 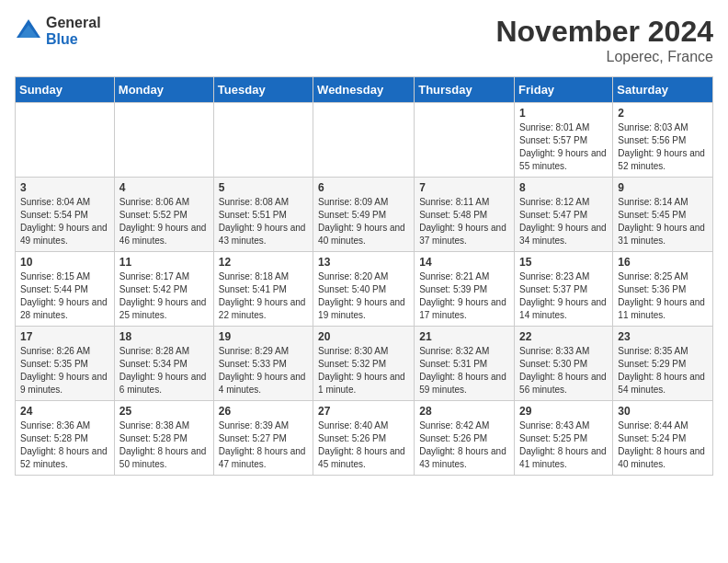 What do you see at coordinates (64, 296) in the screenshot?
I see `day-info: Sunrise: 8:15 AM Sunset: 5:44 PM Dayligh…` at bounding box center [64, 296].